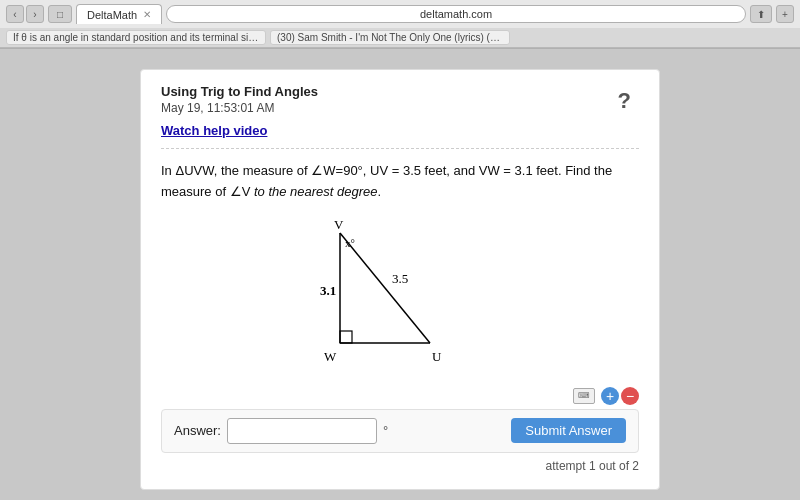  What do you see at coordinates (584, 396) in the screenshot?
I see `keyboard-icon: ⌨` at bounding box center [584, 396].